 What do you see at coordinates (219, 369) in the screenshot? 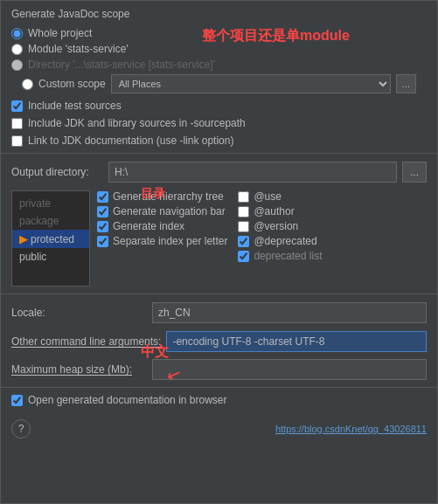
I see `heap-row: Maximum heap size (Mb):` at bounding box center [219, 369].